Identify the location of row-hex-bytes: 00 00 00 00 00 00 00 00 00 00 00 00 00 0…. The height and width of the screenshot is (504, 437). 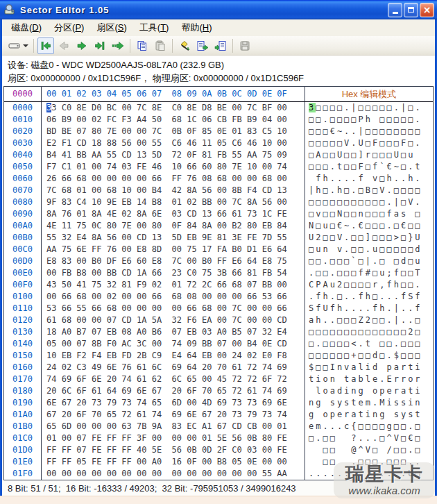
(173, 473).